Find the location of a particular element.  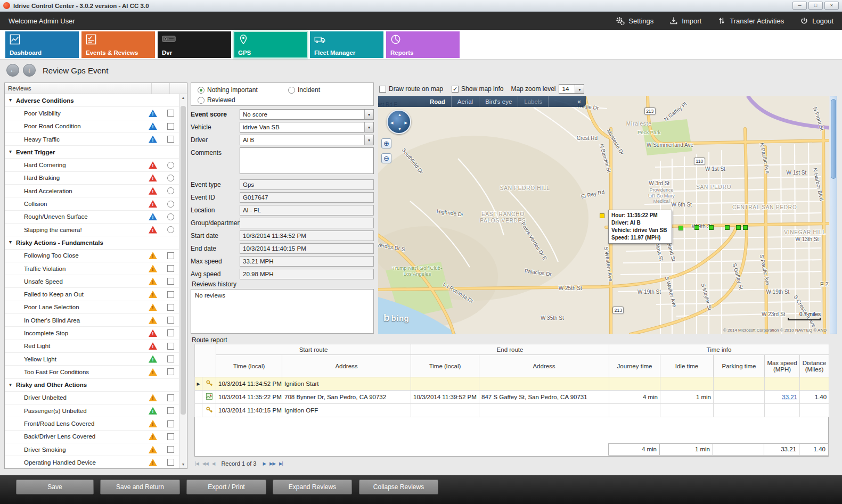

max-speed-link: 33.21 is located at coordinates (789, 397).